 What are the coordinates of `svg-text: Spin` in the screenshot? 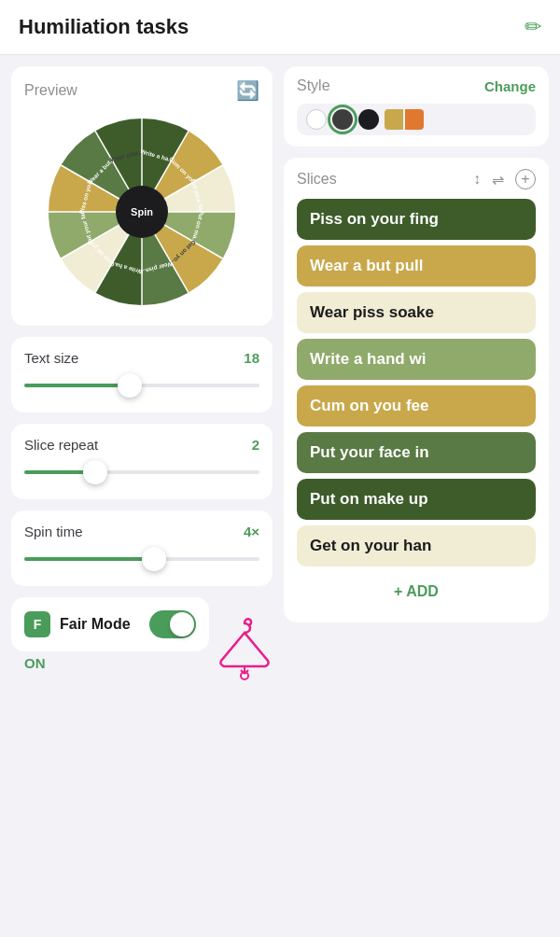 It's located at (142, 212).